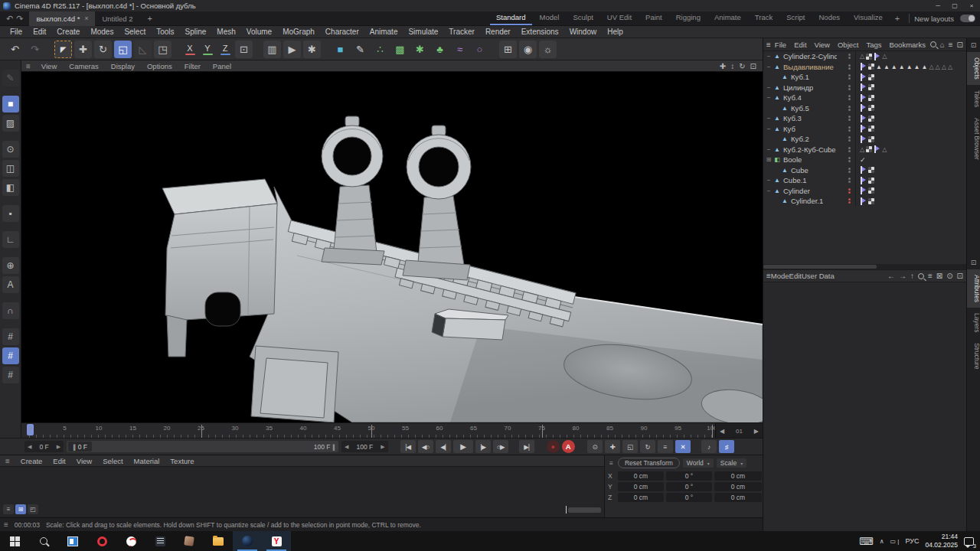 The width and height of the screenshot is (980, 551). Describe the element at coordinates (683, 447) in the screenshot. I see `record-pla-toggle: ✕` at that location.